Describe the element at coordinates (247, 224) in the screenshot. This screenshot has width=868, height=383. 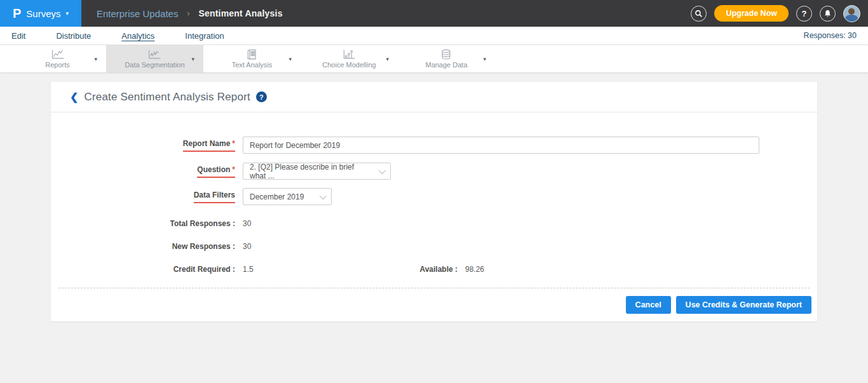
I see `total-responses-value: 30` at that location.